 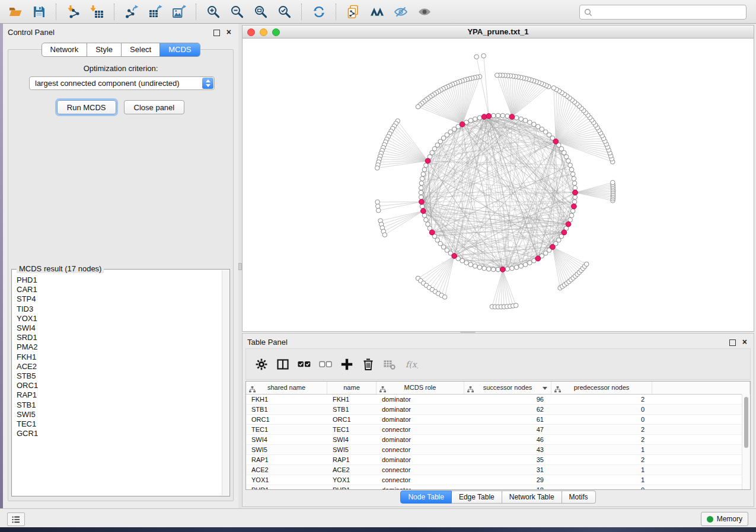 What do you see at coordinates (117, 395) in the screenshot?
I see `mcds-result-item: RAP1` at bounding box center [117, 395].